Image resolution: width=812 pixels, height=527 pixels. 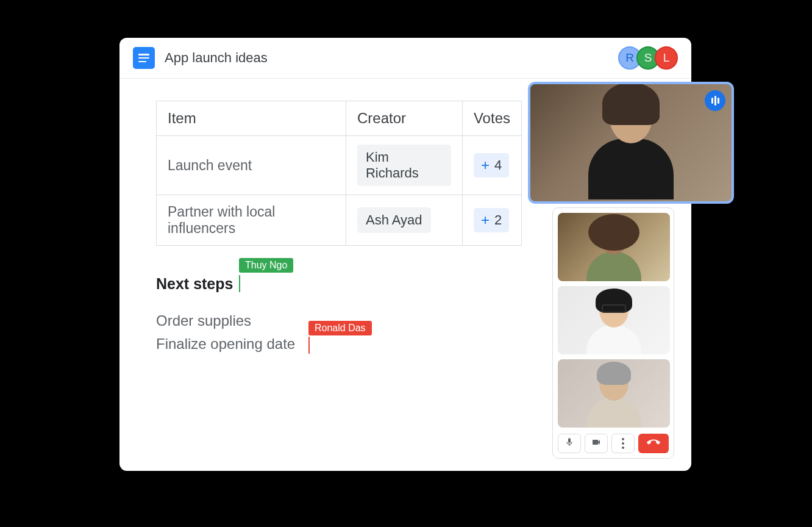 What do you see at coordinates (339, 166) in the screenshot?
I see `table-row: Launch event Kim Richards + 4` at bounding box center [339, 166].